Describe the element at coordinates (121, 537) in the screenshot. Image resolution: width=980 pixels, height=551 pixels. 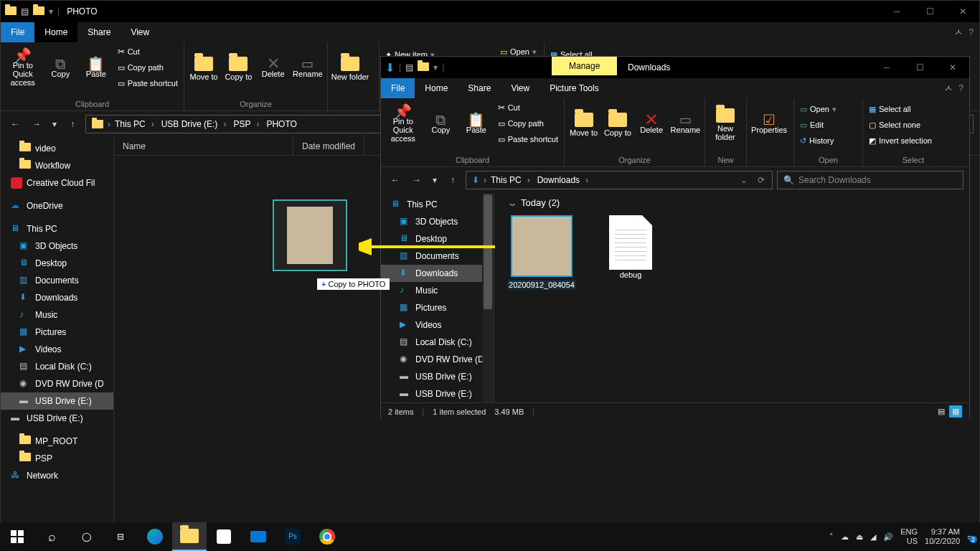
I see `task-view-button: ⊟` at that location.